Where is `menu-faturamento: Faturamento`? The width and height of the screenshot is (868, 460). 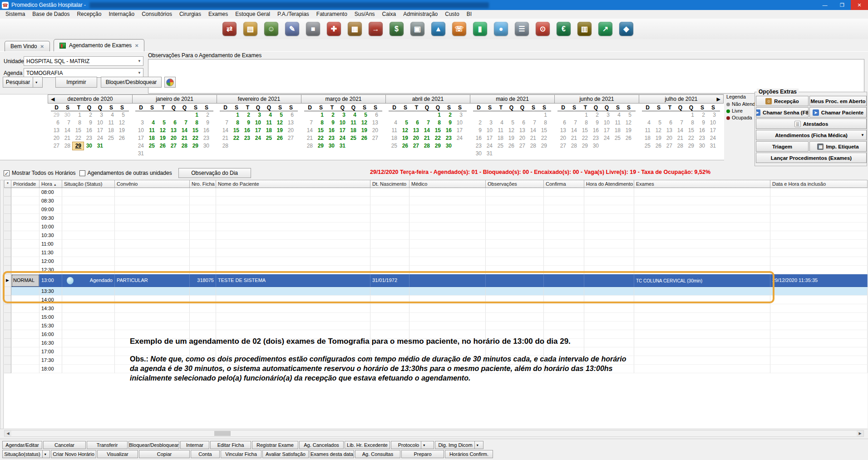
menu-faturamento: Faturamento is located at coordinates (332, 15).